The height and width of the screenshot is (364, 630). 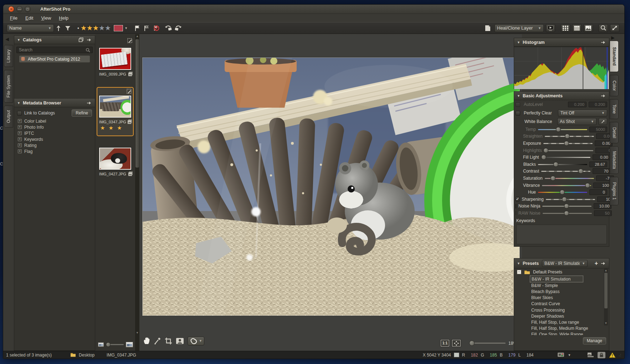 What do you see at coordinates (55, 50) in the screenshot?
I see `catalog-search-input: Search` at bounding box center [55, 50].